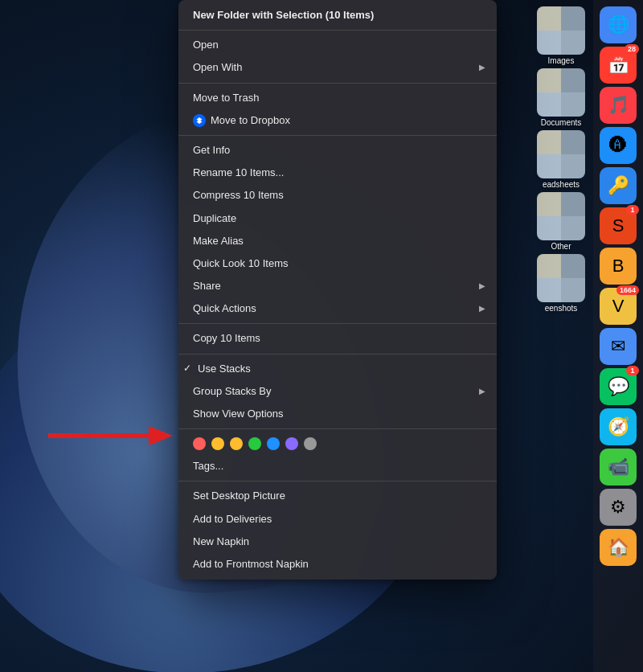 Image resolution: width=643 pixels, height=672 pixels. Describe the element at coordinates (338, 68) in the screenshot. I see `menu-item-open-with: Open With` at that location.